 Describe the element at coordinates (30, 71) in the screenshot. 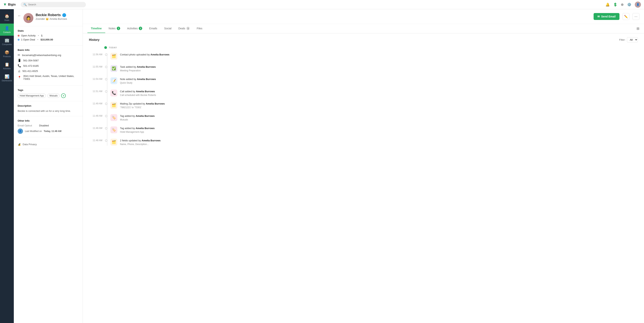

I see `fax-value: 501-411-8325` at that location.